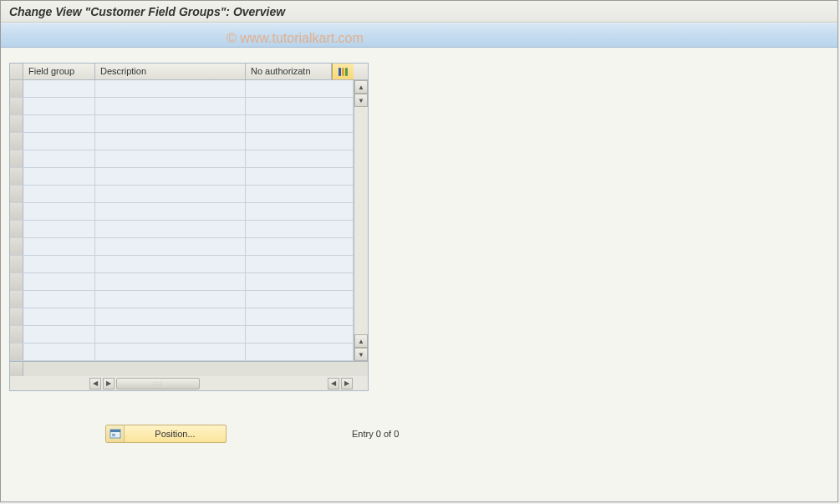 The image size is (840, 504). What do you see at coordinates (165, 434) in the screenshot?
I see `position-button: Position...` at bounding box center [165, 434].